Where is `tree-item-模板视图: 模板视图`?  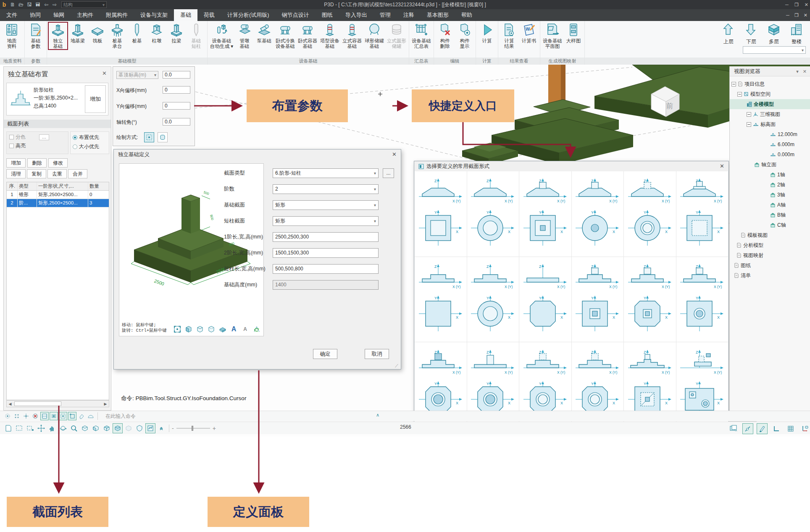
tree-item-模板视图: 模板视图 is located at coordinates (770, 235).